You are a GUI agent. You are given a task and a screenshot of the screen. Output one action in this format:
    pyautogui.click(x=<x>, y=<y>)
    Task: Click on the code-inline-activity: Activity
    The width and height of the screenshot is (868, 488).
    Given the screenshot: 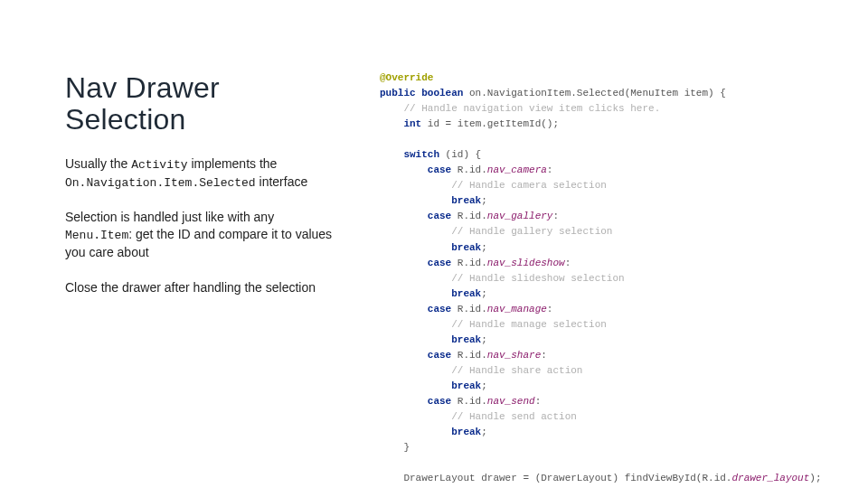 What is the action you would take?
    pyautogui.click(x=159, y=164)
    